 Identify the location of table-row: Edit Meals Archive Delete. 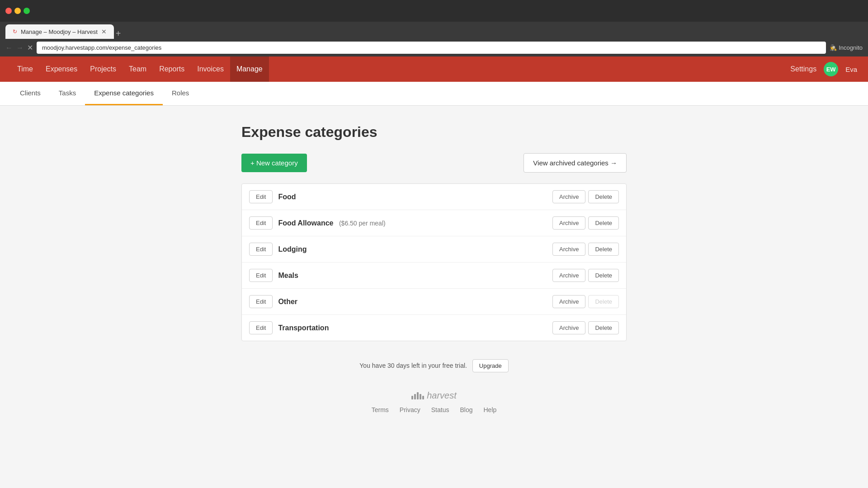
(434, 276).